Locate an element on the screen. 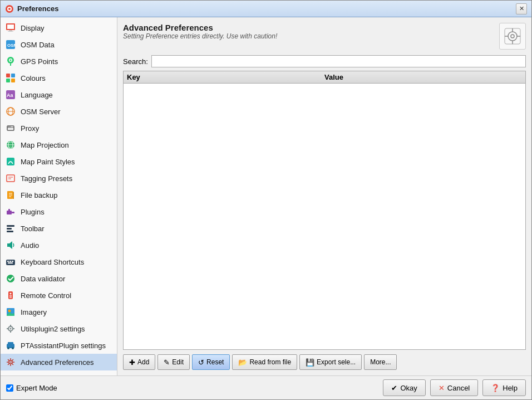 This screenshot has width=532, height=400. close-button: ✕ is located at coordinates (521, 9).